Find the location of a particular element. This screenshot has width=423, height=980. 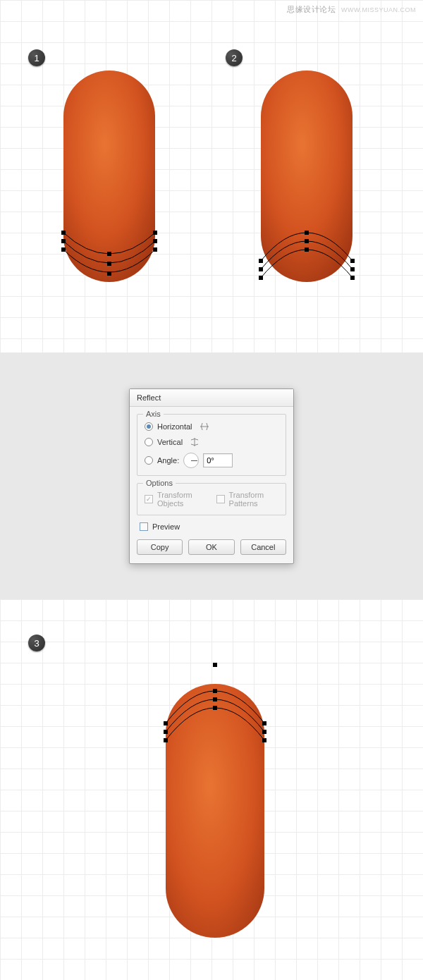

radio-label: Angle: is located at coordinates (168, 460).